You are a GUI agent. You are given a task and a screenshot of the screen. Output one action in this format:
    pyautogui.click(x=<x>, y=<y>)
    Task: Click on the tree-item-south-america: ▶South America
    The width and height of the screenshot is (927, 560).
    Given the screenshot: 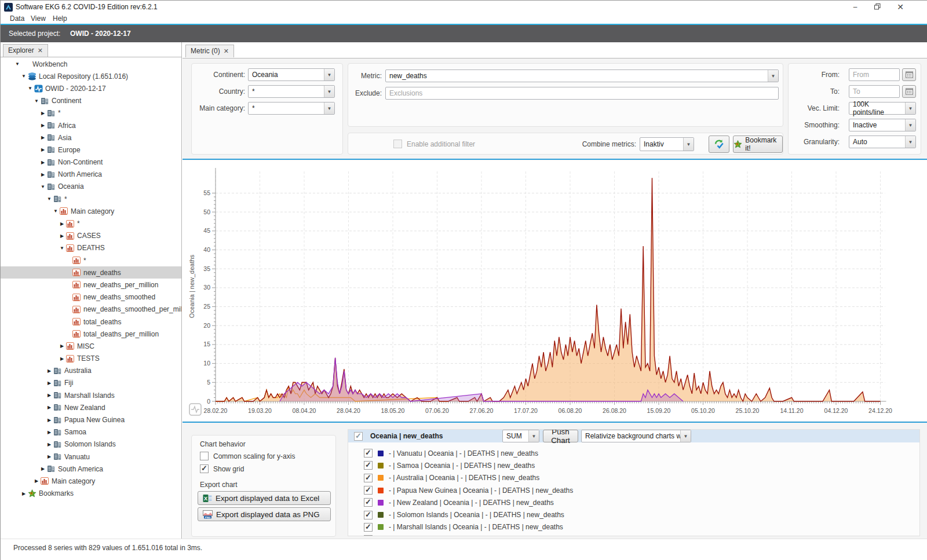 What is the action you would take?
    pyautogui.click(x=91, y=469)
    